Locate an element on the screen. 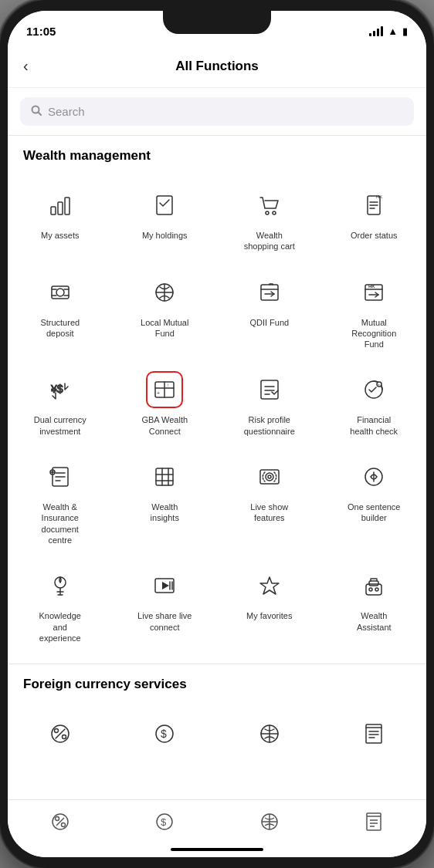 The image size is (434, 868). status-time: 11:05 is located at coordinates (41, 31).